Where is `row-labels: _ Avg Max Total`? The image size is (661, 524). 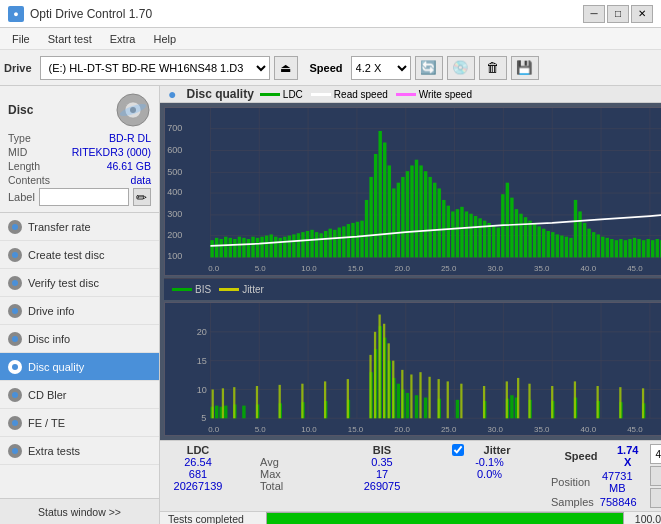
row-labels: _ Avg Max Total is located at coordinates (290, 468).